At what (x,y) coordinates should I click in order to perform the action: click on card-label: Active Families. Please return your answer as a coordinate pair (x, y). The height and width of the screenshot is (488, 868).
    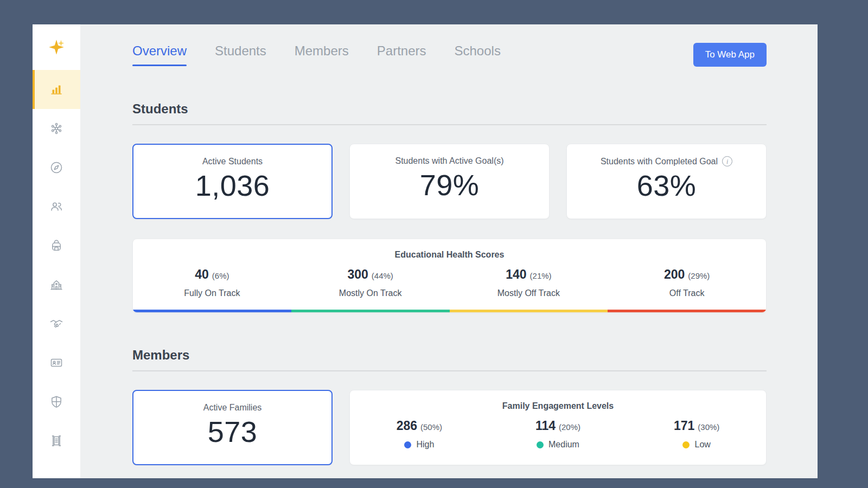
    Looking at the image, I should click on (233, 408).